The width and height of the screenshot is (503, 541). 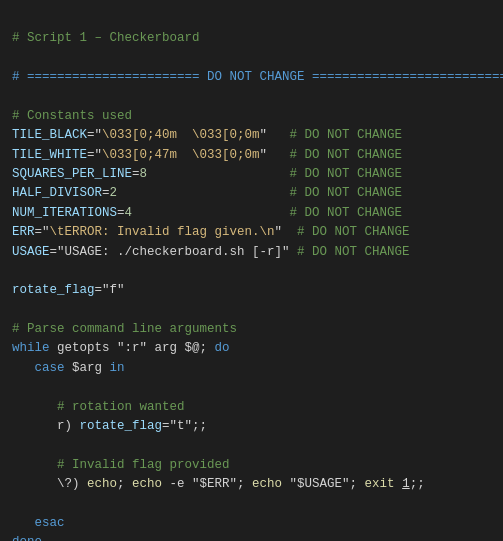 I want to click on line-done: done, so click(x=27, y=538).